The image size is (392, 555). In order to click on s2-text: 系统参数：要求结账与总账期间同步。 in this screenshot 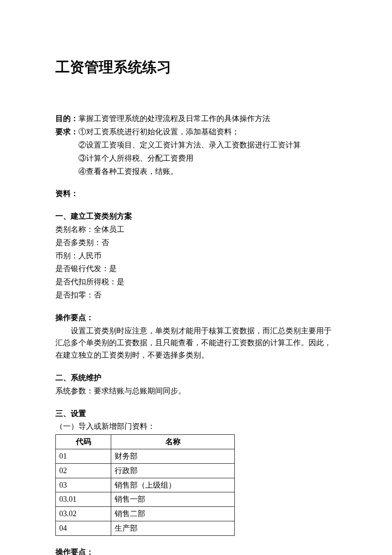, I will do `click(196, 391)`.